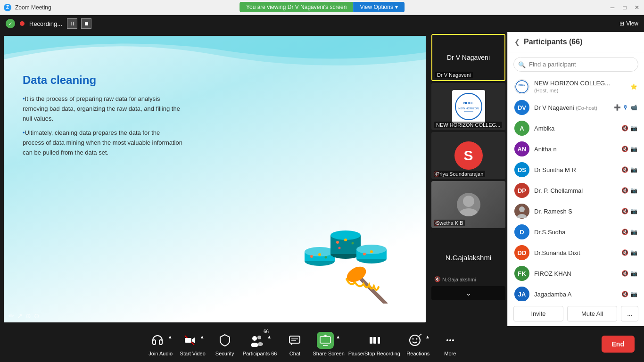 This screenshot has height=362, width=644. I want to click on zoom-in-icon: ⊕, so click(28, 316).